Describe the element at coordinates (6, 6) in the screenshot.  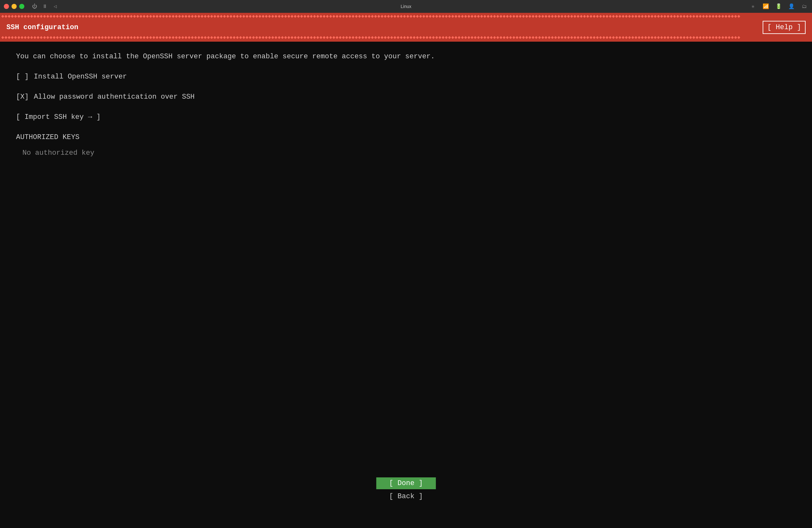
I see `close-button` at that location.